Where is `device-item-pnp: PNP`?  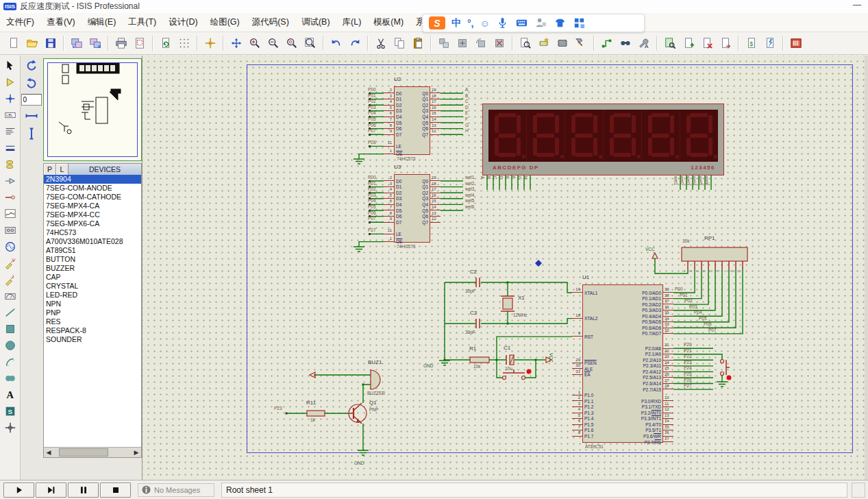 device-item-pnp: PNP is located at coordinates (92, 313).